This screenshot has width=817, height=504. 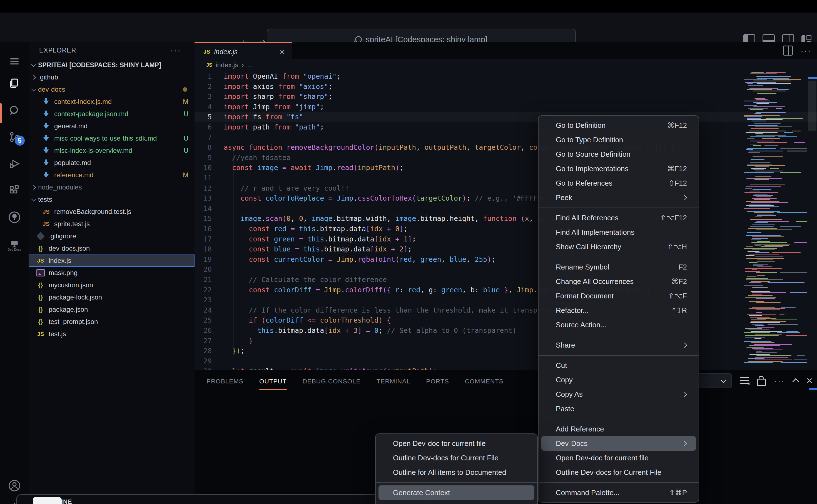 What do you see at coordinates (438, 381) in the screenshot?
I see `panel-tab-ports: PORTS` at bounding box center [438, 381].